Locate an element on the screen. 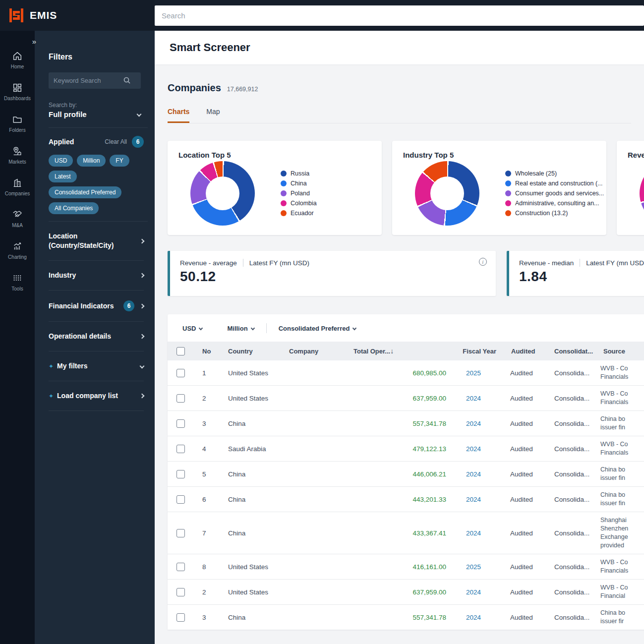 The image size is (644, 644). dropdown-million: Million is located at coordinates (240, 328).